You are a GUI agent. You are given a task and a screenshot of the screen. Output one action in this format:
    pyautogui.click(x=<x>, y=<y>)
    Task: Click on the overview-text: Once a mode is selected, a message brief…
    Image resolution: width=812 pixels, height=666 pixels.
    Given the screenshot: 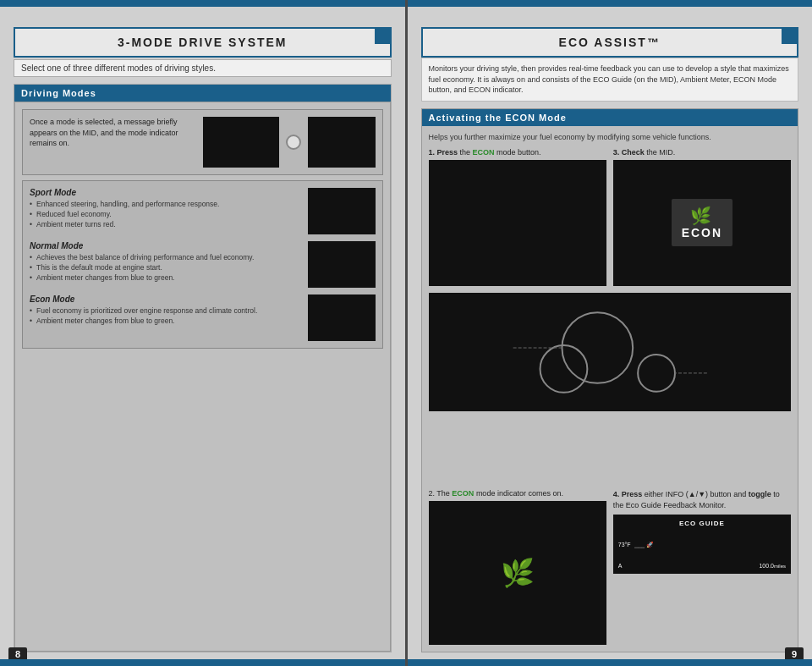 What is the action you would take?
    pyautogui.click(x=113, y=142)
    